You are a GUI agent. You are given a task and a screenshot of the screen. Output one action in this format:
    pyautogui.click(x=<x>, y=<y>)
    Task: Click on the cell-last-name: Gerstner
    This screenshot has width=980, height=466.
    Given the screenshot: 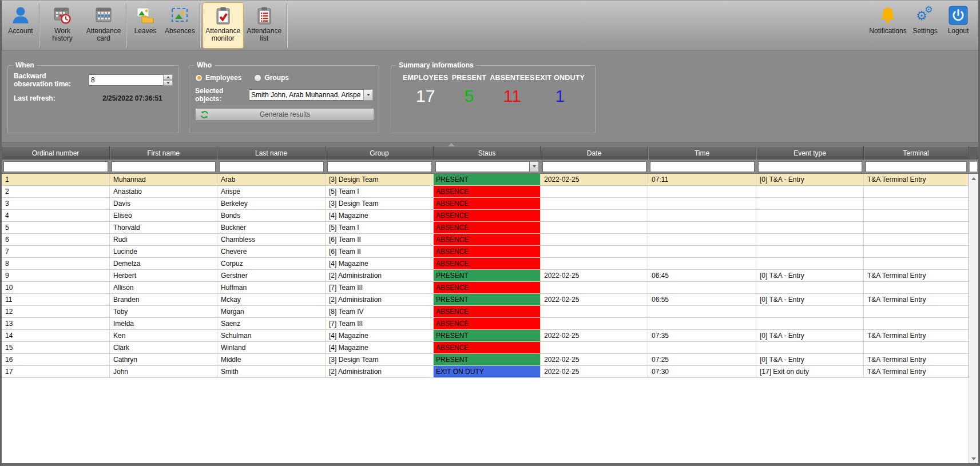 What is the action you would take?
    pyautogui.click(x=271, y=276)
    